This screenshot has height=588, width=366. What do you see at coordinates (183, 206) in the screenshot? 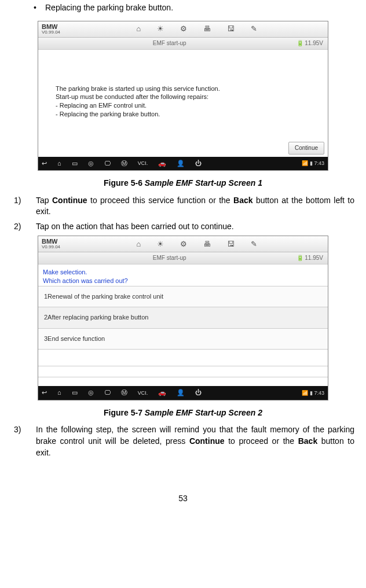
I see `step-1: 1) Tap Continue to proceed this service …` at bounding box center [183, 206].